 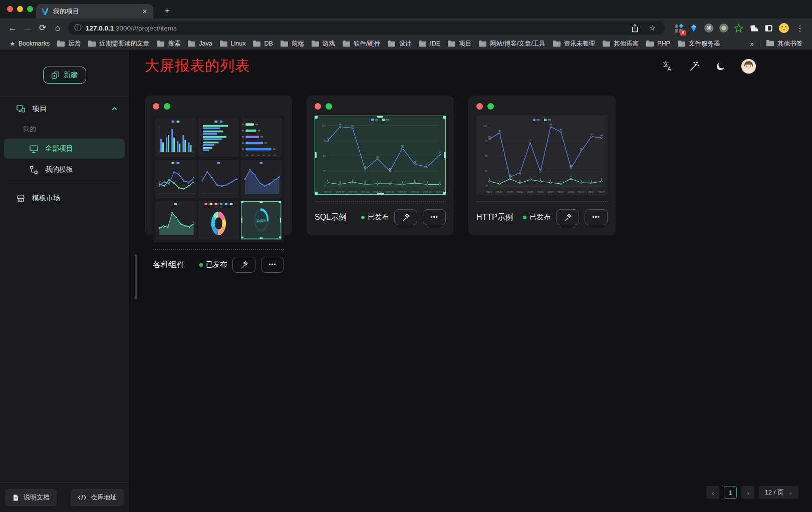 I want to click on svg-text: 100, so click(x=324, y=126).